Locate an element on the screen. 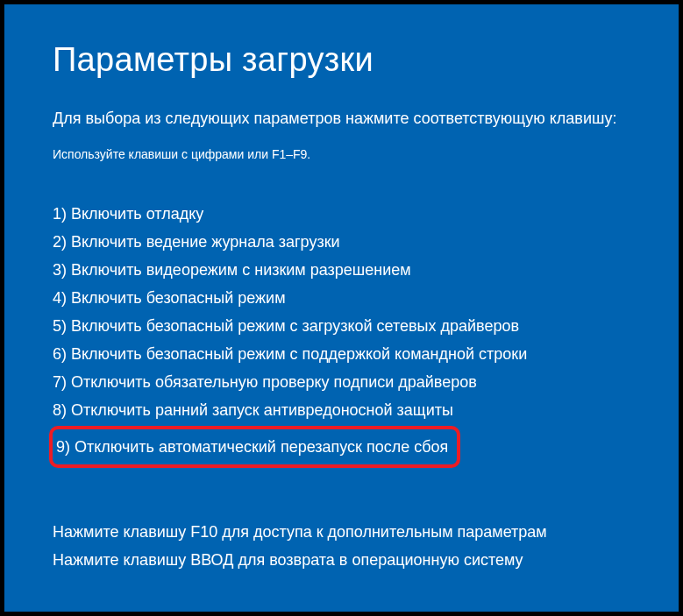  option-7-disable-driver-signature: 7) Отключить обязательную проверку подпи… is located at coordinates (265, 382).